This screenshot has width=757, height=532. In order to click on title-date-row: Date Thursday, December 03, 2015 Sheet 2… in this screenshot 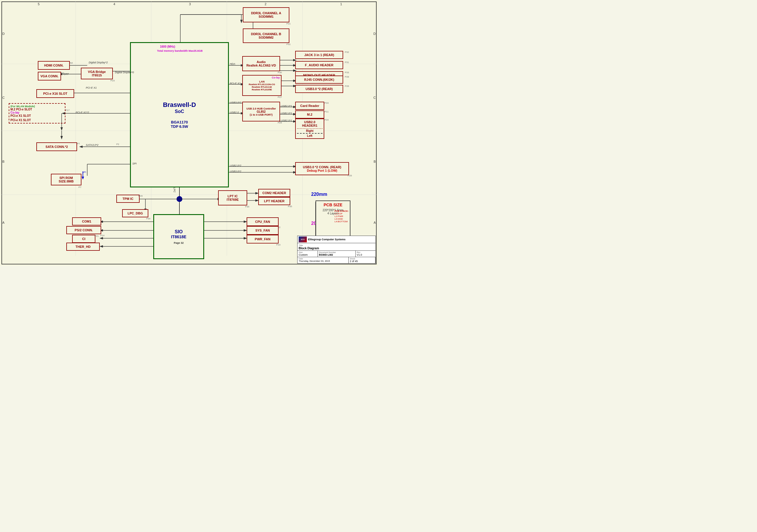, I will do `click(336, 260)`.